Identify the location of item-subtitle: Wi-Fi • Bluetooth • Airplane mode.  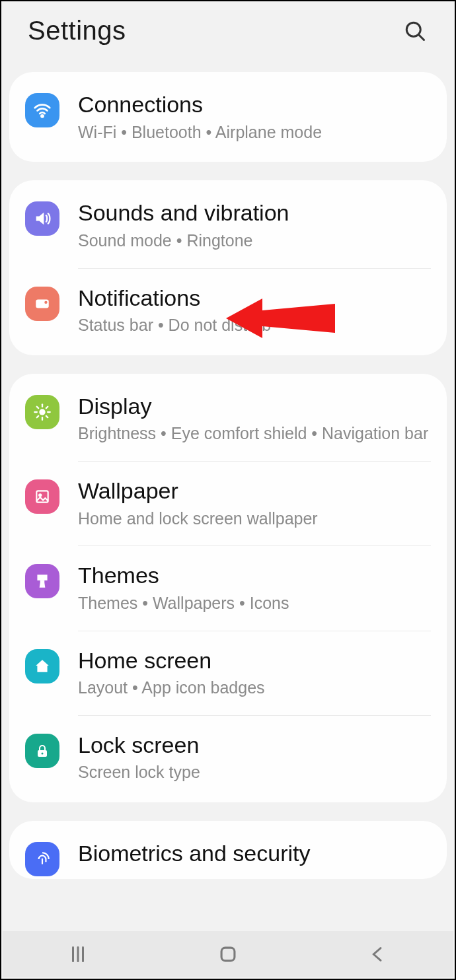
(254, 133).